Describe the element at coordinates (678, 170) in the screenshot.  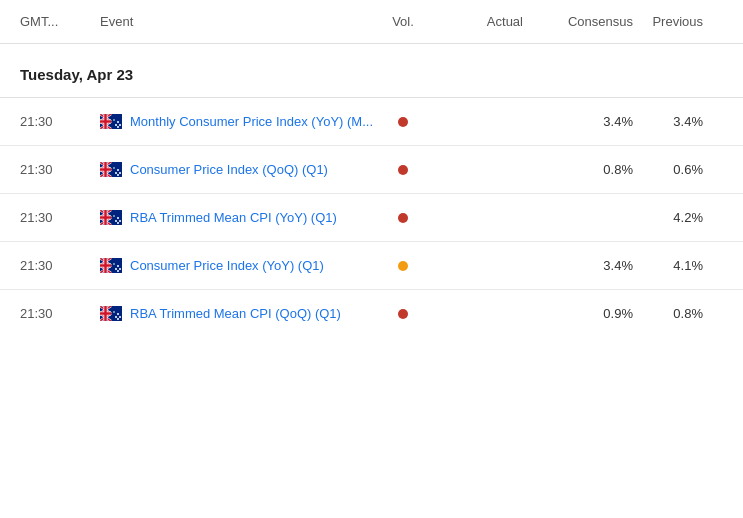
I see `row-previous: 0.6%` at that location.